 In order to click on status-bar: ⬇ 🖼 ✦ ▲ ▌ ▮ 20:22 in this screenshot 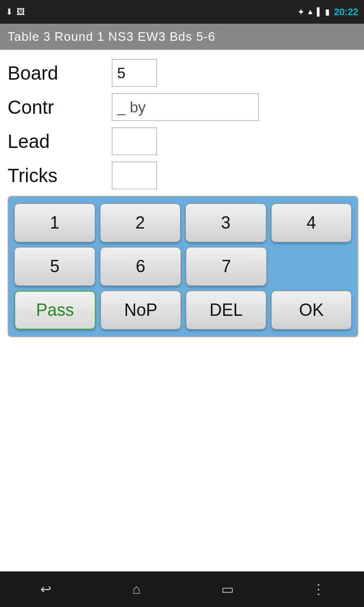, I will do `click(182, 12)`.